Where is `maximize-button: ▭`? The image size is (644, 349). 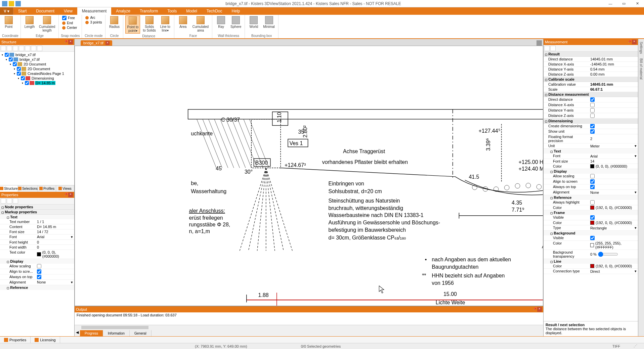 maximize-button: ▭ is located at coordinates (624, 4).